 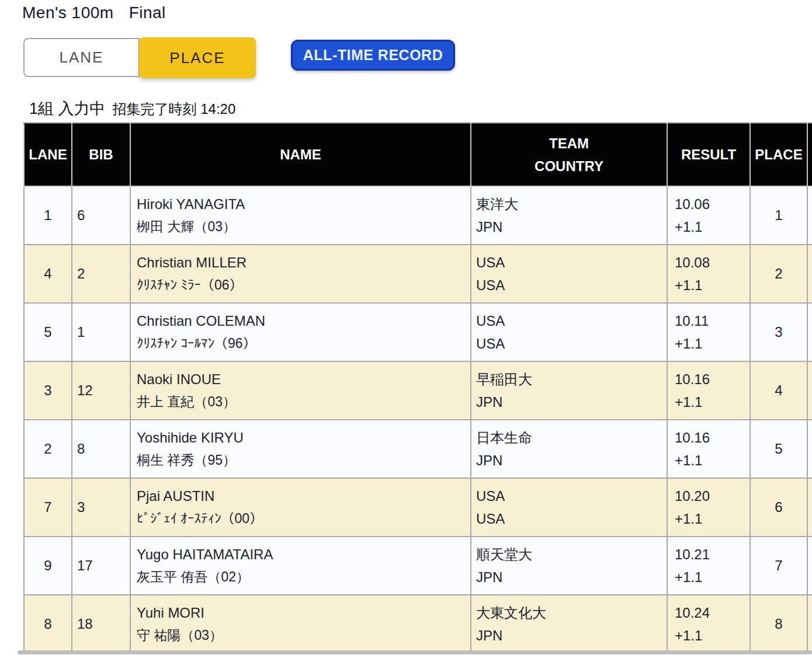 What do you see at coordinates (712, 204) in the screenshot?
I see `result-time: 10.06` at bounding box center [712, 204].